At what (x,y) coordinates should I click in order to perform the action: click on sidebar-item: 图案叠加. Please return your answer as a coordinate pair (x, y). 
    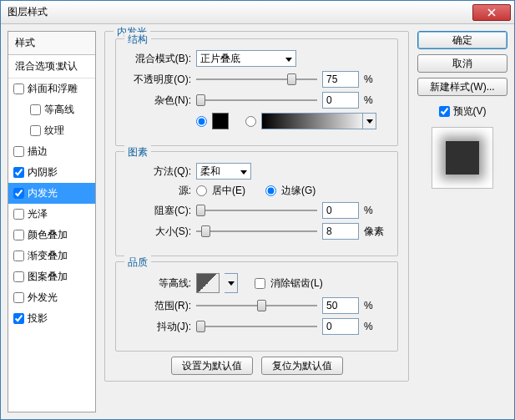
    Looking at the image, I should click on (52, 277).